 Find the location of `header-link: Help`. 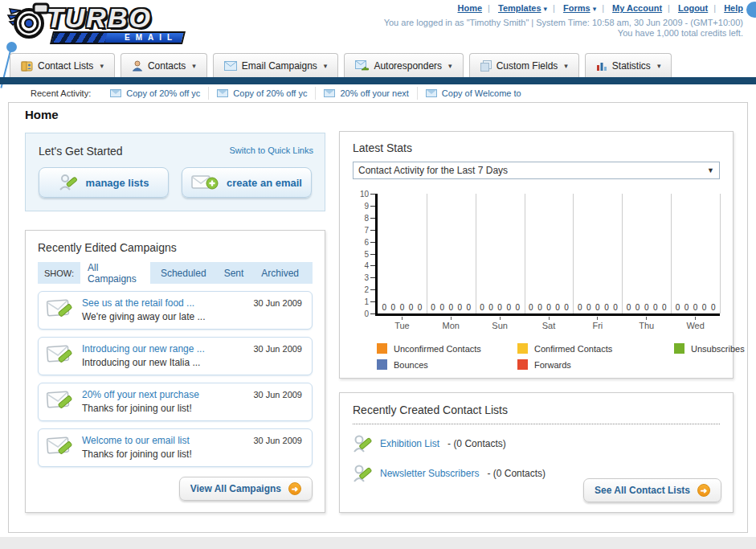

header-link: Help is located at coordinates (734, 8).